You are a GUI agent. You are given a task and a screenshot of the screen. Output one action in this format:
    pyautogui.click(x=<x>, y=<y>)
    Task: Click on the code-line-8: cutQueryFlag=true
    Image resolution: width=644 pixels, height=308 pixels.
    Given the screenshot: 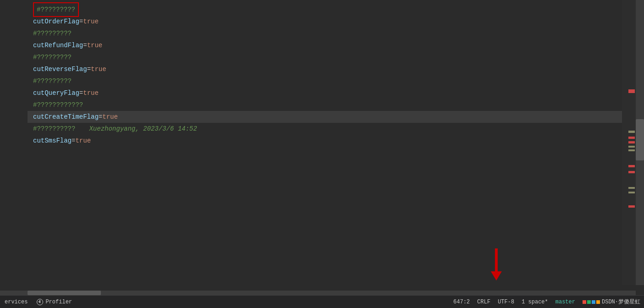 What is the action you would take?
    pyautogui.click(x=332, y=93)
    